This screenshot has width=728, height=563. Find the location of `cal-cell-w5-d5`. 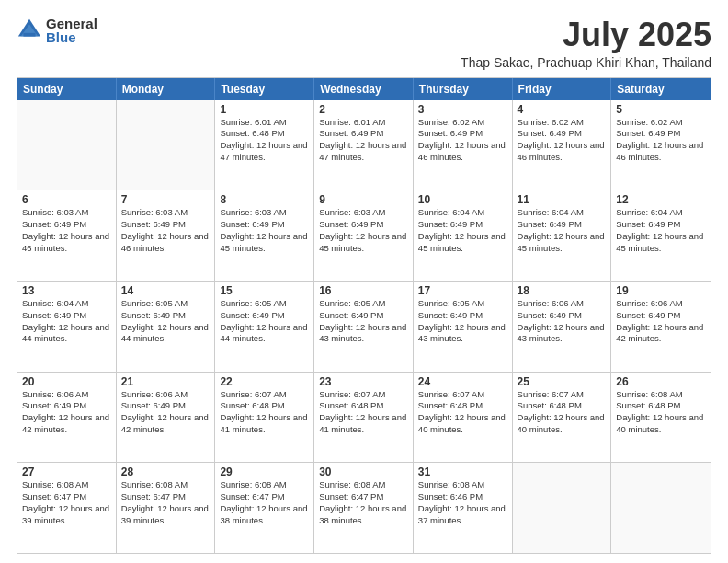

cal-cell-w5-d5 is located at coordinates (563, 508).